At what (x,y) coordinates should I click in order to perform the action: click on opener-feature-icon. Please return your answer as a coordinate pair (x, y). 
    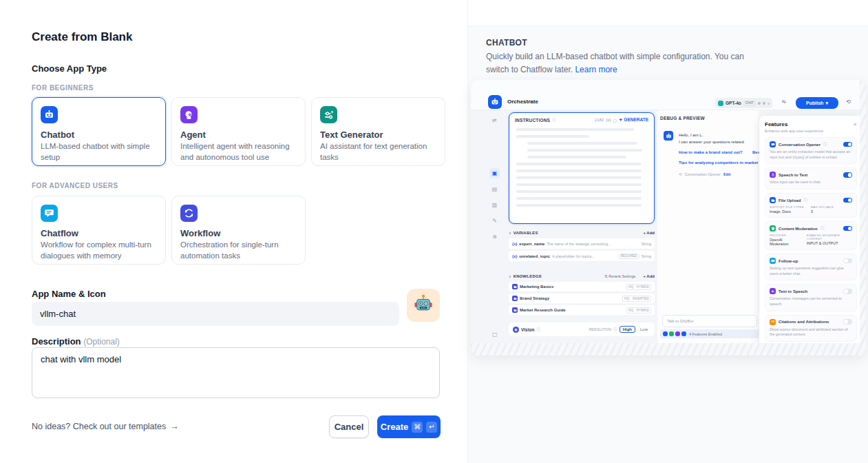
    Looking at the image, I should click on (665, 333).